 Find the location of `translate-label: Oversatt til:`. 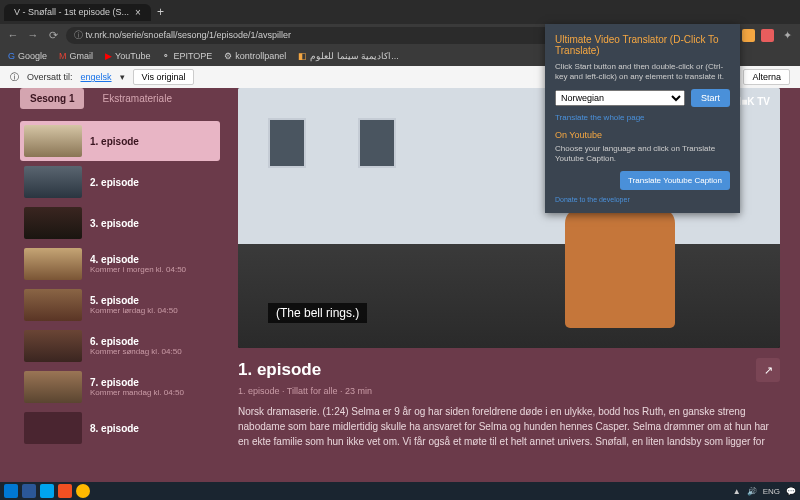

translate-label: Oversatt til: is located at coordinates (50, 77).